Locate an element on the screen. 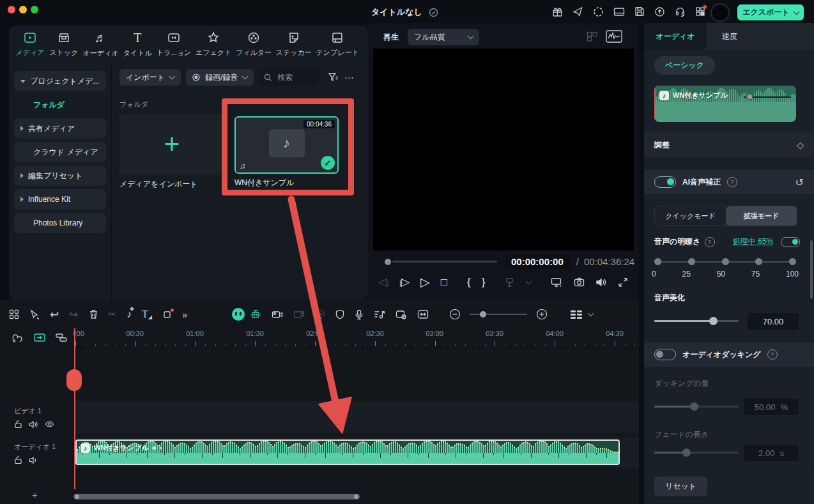 The width and height of the screenshot is (814, 504). record-dropdown: 録画/録音 is located at coordinates (220, 77).